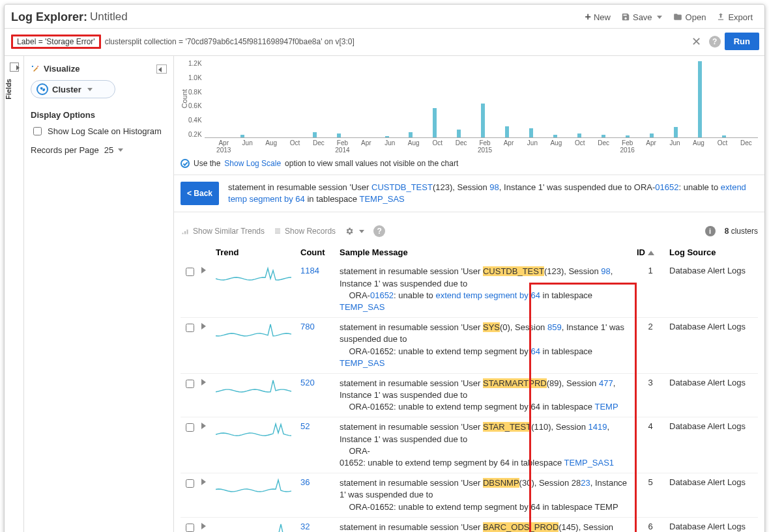 The height and width of the screenshot is (532, 769). I want to click on show-log-scale-link: Show Log Scale, so click(253, 163).